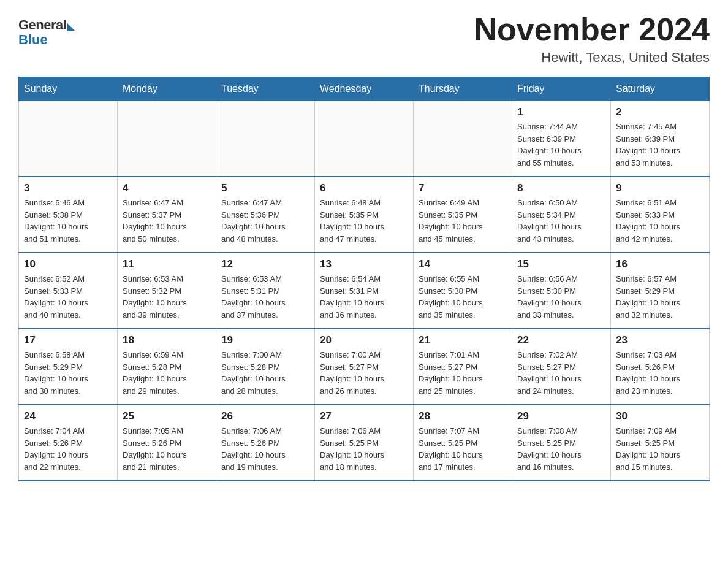  What do you see at coordinates (660, 221) in the screenshot?
I see `day-info: Sunrise: 6:51 AM Sunset: 5:33 PM Dayligh…` at bounding box center [660, 221].